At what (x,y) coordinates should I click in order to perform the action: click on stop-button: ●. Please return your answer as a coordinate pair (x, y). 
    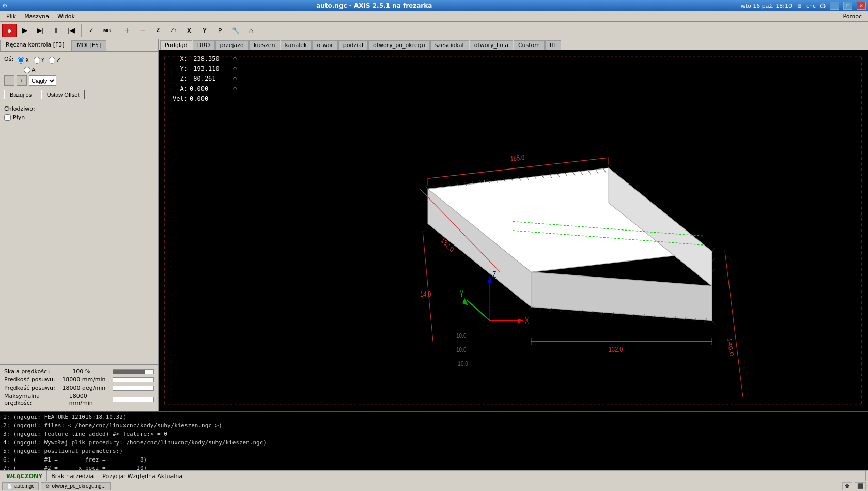
    Looking at the image, I should click on (9, 30).